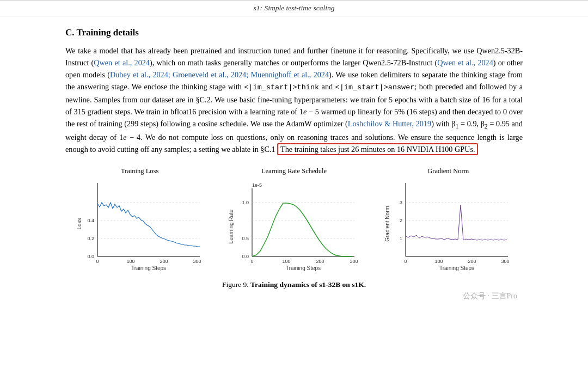  I want to click on figure-caption: Figure 9. Training dynamics of s1-32B on…, so click(294, 285).